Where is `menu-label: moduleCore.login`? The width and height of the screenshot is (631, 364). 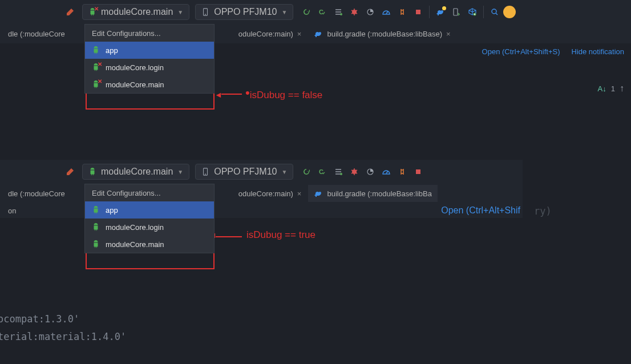
menu-label: moduleCore.login is located at coordinates (135, 67).